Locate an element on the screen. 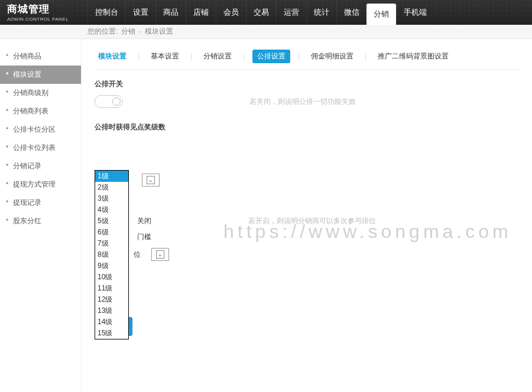  sidebar-item-6: 分销记录 is located at coordinates (40, 166).